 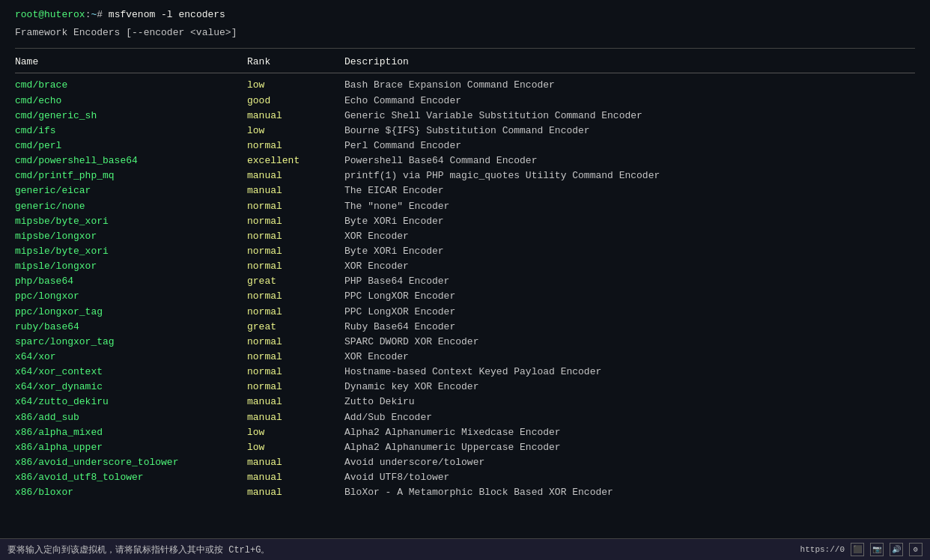 I want to click on row-desc: Bourne ${IFS} Substitution Command Encod…, so click(x=630, y=131).